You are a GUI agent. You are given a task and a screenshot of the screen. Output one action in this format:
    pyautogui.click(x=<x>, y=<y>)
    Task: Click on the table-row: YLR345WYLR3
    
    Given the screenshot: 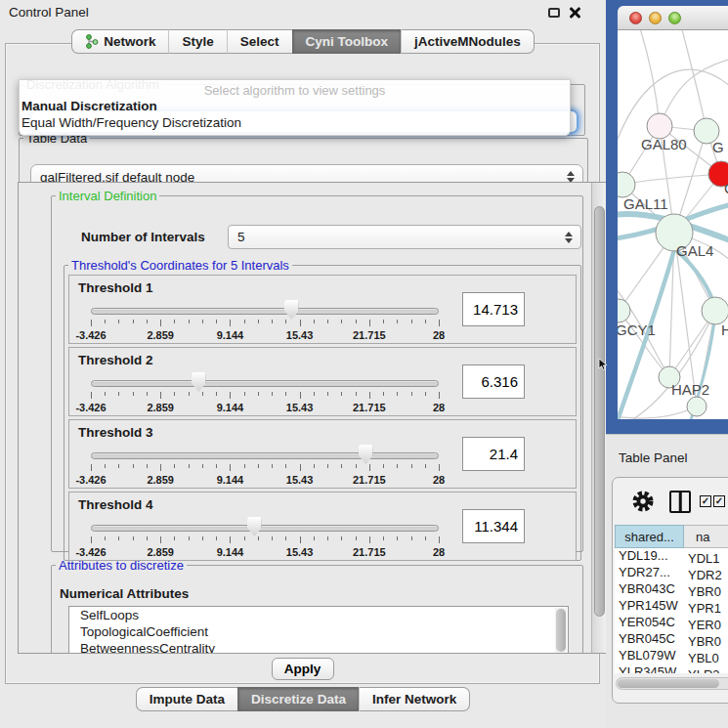 What is the action you would take?
    pyautogui.click(x=671, y=668)
    